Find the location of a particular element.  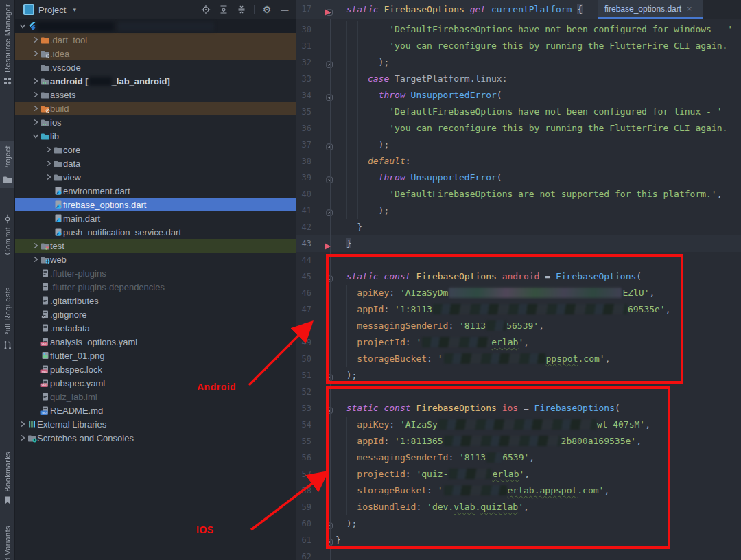

tab-firebase-options: firebase_options.dart × is located at coordinates (650, 10).